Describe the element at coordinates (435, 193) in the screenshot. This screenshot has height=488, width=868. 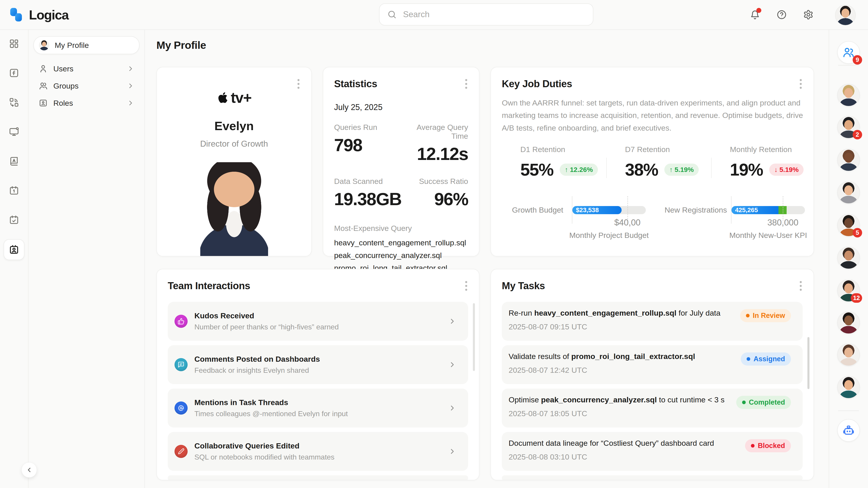
I see `stat-success-ratio: Success Ratio 96%` at that location.